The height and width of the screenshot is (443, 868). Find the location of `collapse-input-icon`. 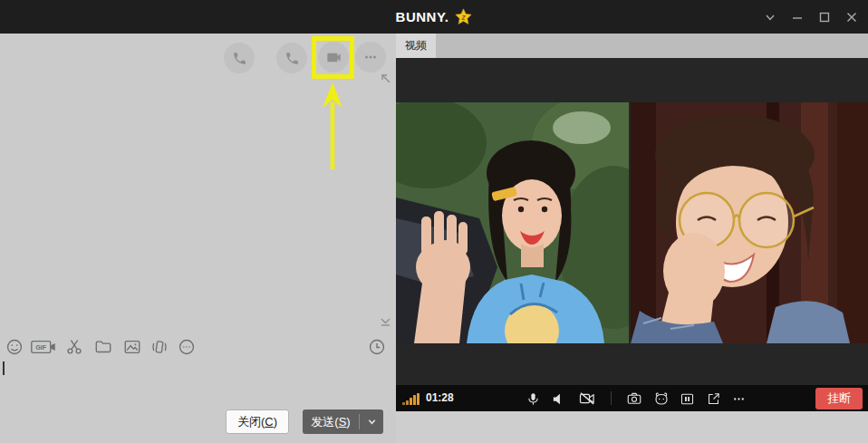

collapse-input-icon is located at coordinates (386, 324).